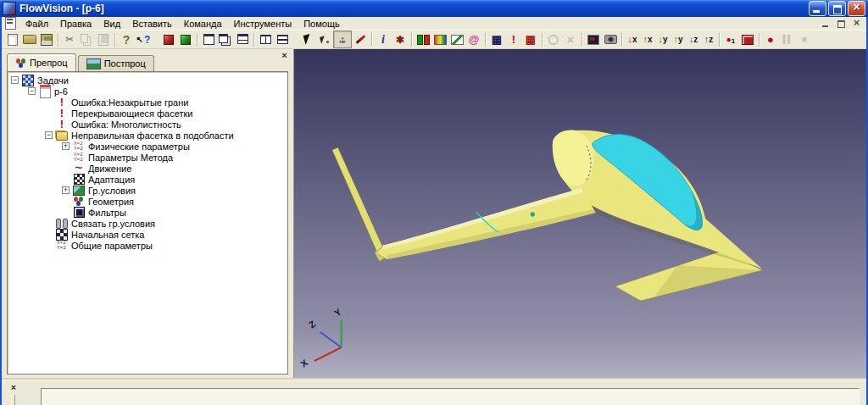 Image resolution: width=868 pixels, height=405 pixels. What do you see at coordinates (440, 39) in the screenshot?
I see `palette-button` at bounding box center [440, 39].